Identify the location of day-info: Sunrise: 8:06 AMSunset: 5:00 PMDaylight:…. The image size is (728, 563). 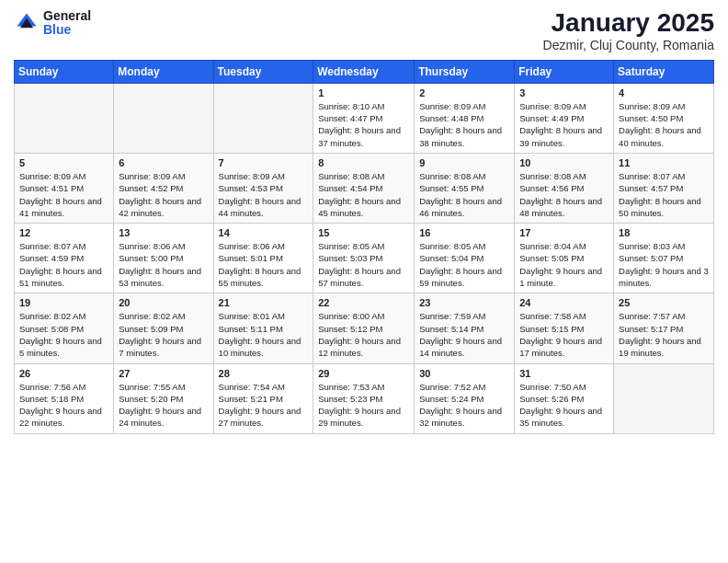
(164, 265).